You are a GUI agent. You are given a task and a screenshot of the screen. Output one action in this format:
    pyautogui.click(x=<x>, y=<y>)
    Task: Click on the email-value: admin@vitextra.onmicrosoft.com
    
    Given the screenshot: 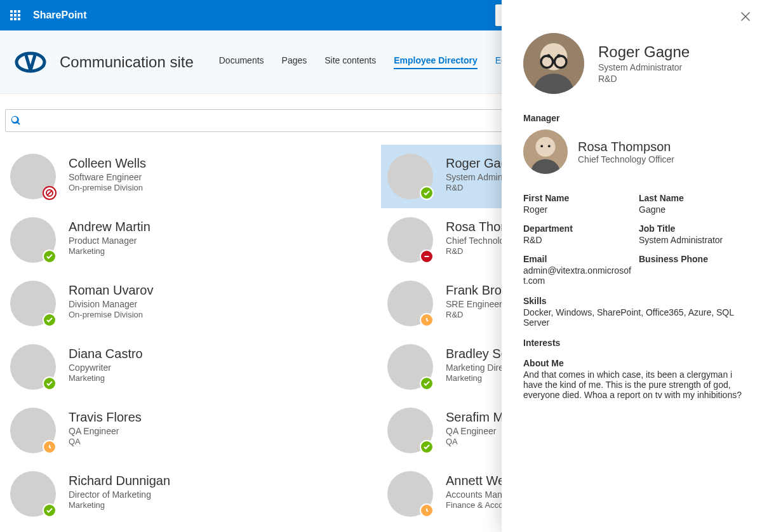 What is the action you would take?
    pyautogui.click(x=577, y=276)
    